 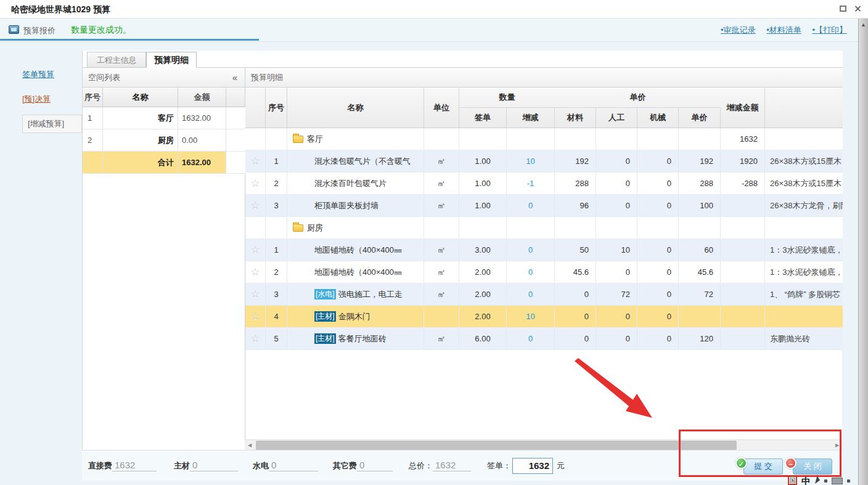 I want to click on space-row-seq: 1, so click(x=92, y=118).